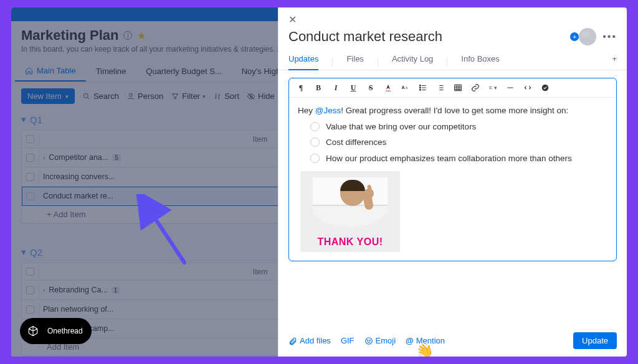 This screenshot has height=364, width=638. I want to click on table-icon, so click(458, 88).